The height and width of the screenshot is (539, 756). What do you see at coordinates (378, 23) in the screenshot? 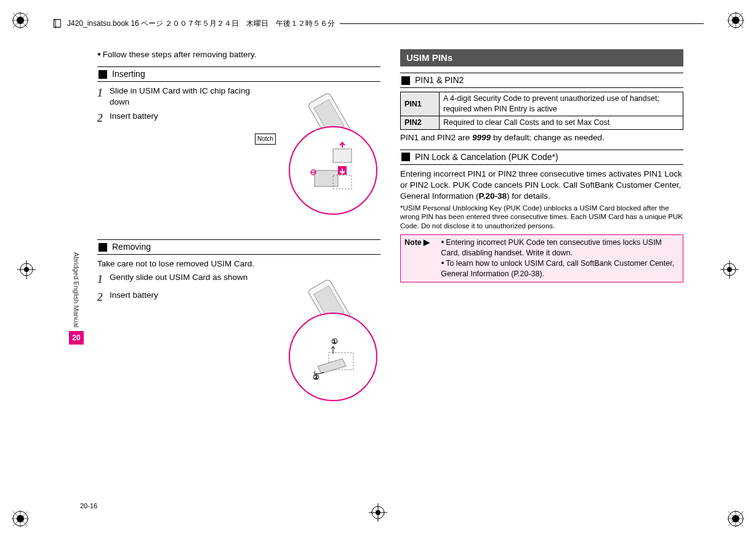
I see `source-file-header: J420_insatsu.book 16 ページ ２００７年５月２４日 木曜日 …` at bounding box center [378, 23].